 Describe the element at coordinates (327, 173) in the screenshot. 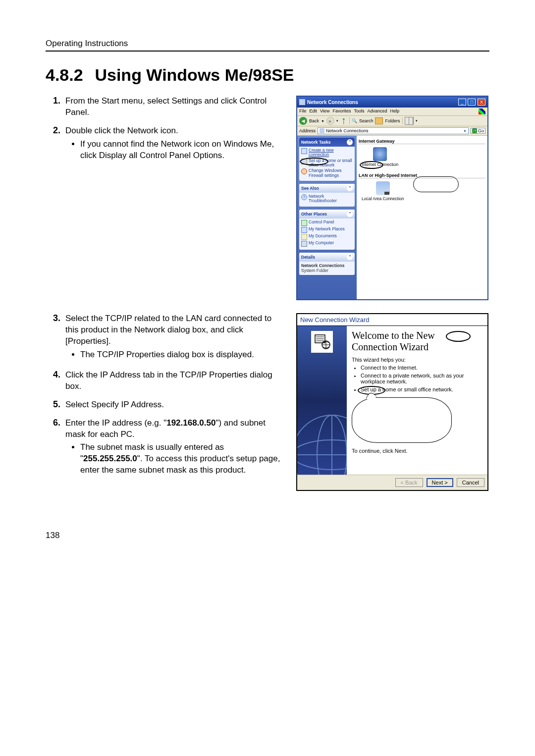

I see `task-link-firewall: Change Windows Firewall settings` at that location.